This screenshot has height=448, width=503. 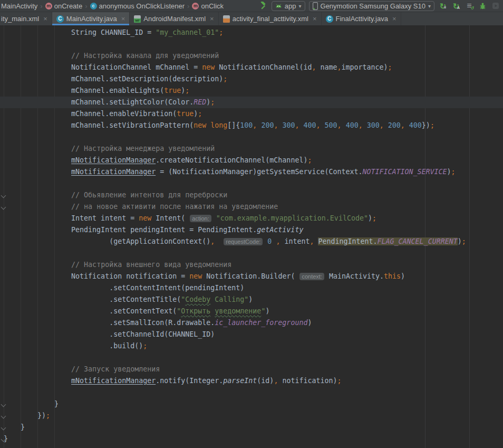 What do you see at coordinates (252, 369) in the screenshot?
I see `code-line: // Запуск уведомления` at bounding box center [252, 369].